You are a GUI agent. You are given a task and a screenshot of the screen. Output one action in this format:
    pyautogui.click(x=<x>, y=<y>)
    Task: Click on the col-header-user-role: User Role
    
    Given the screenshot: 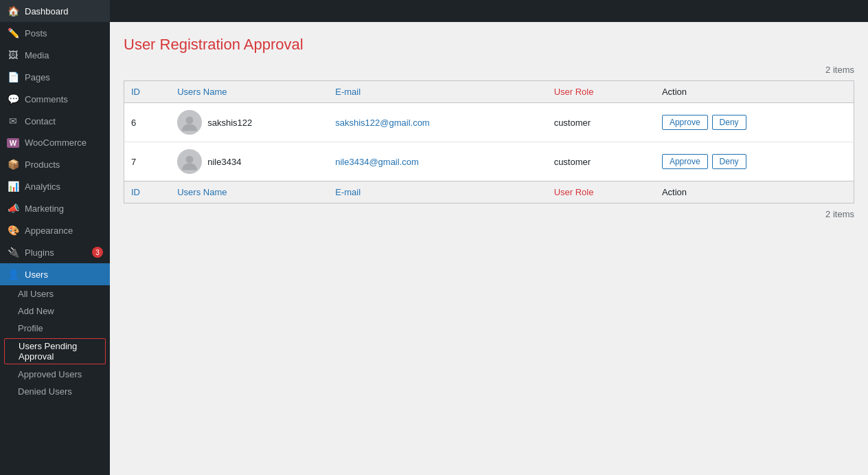 What is the action you would take?
    pyautogui.click(x=602, y=92)
    